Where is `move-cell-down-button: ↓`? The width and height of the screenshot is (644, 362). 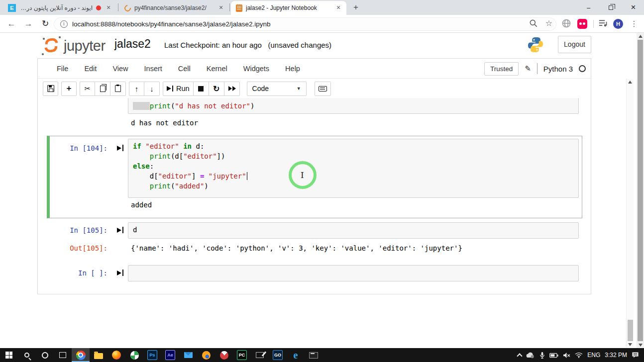 move-cell-down-button: ↓ is located at coordinates (152, 89).